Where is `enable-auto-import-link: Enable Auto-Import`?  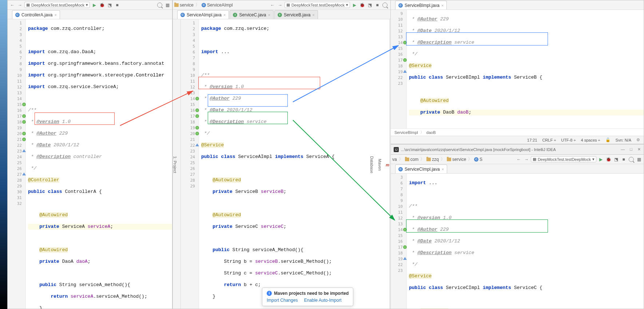
enable-auto-import-link: Enable Auto-Import is located at coordinates (323, 300).